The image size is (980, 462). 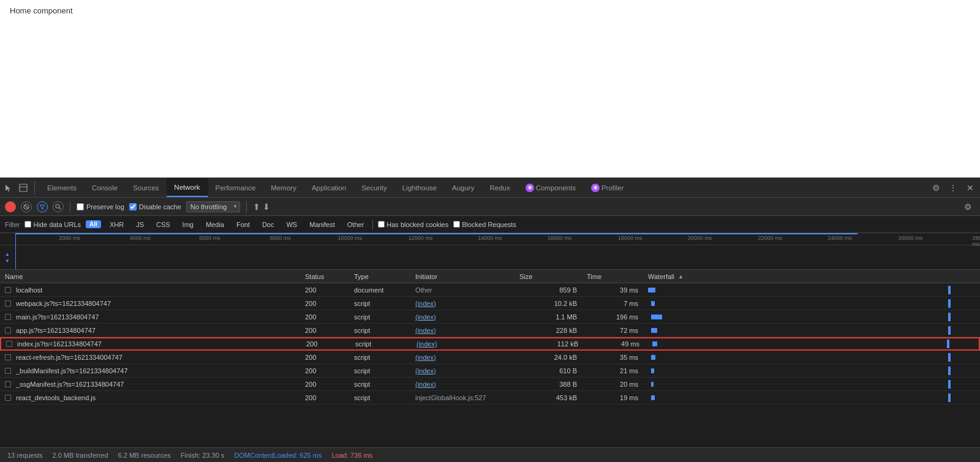 I want to click on filter-img: Img, so click(x=188, y=225).